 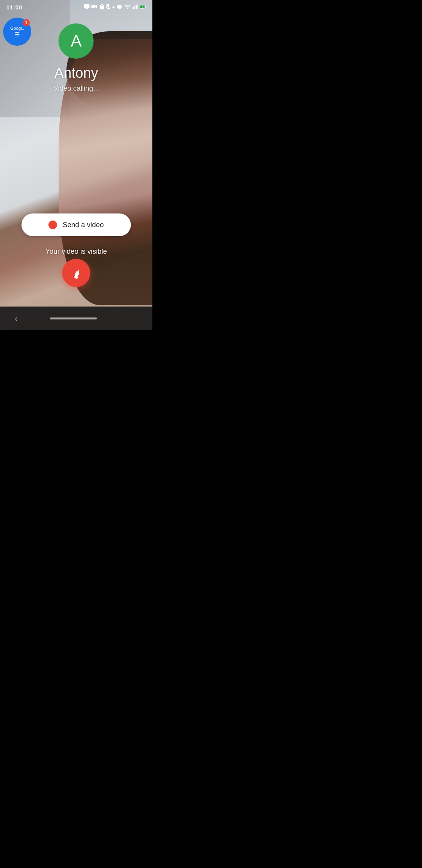 What do you see at coordinates (76, 273) in the screenshot?
I see `end-call-icon` at bounding box center [76, 273].